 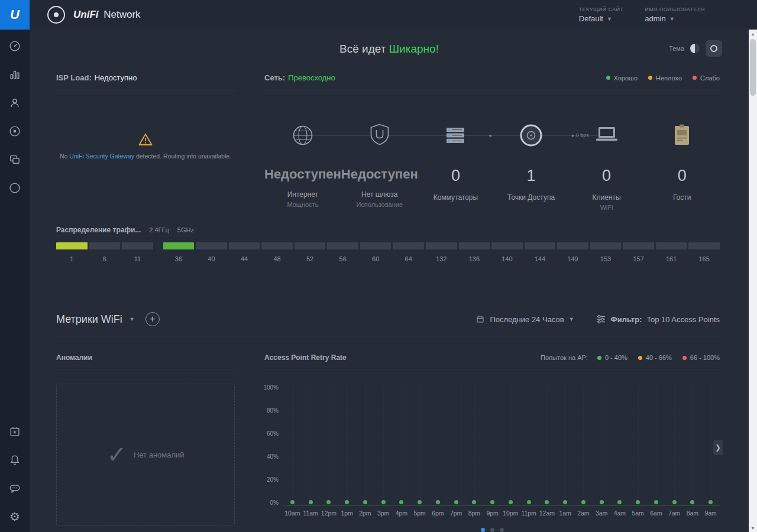 I want to click on node-access-points: ◂ ▸ 0 bps 1 Точки Доступа, so click(x=531, y=163).